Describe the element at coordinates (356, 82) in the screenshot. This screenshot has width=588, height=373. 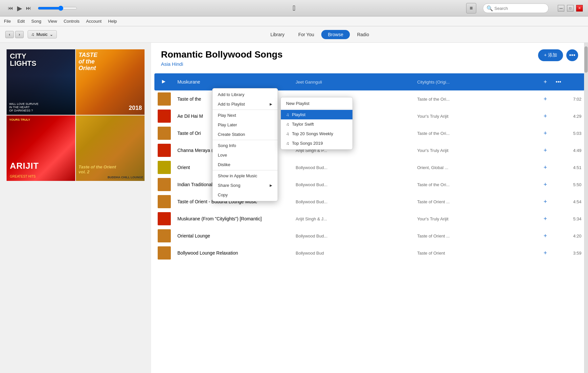
I see `song-artist: Jeet Gannguli` at that location.